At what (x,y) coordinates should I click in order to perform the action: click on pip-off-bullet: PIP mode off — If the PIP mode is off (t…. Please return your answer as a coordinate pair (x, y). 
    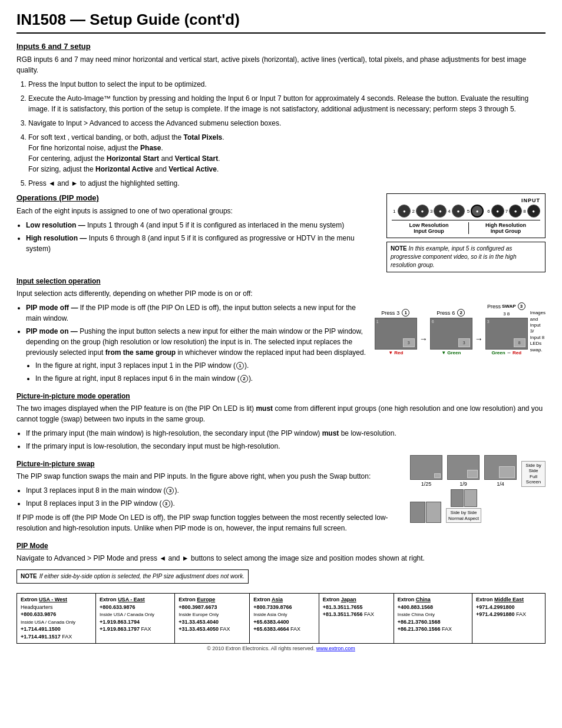
    Looking at the image, I should click on (197, 313).